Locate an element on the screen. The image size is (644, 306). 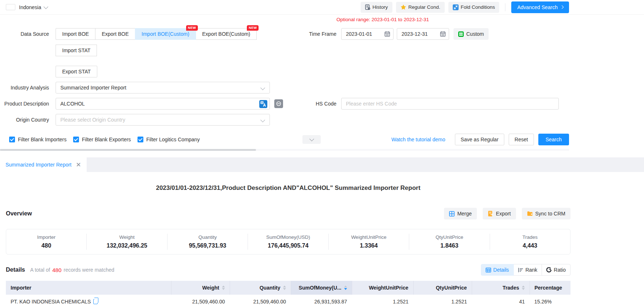
save-as-regular-button: Save as Regular is located at coordinates (480, 139).